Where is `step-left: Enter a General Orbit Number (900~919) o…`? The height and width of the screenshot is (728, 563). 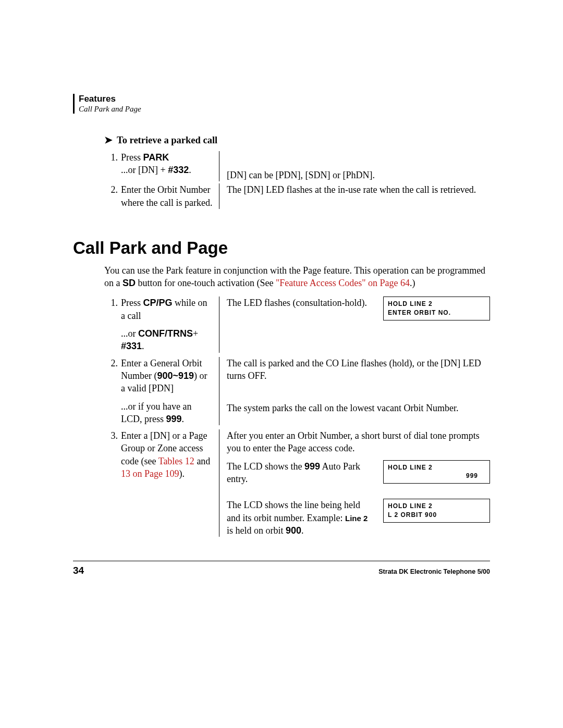 step-left: Enter a General Orbit Number (900~919) o… is located at coordinates (170, 391).